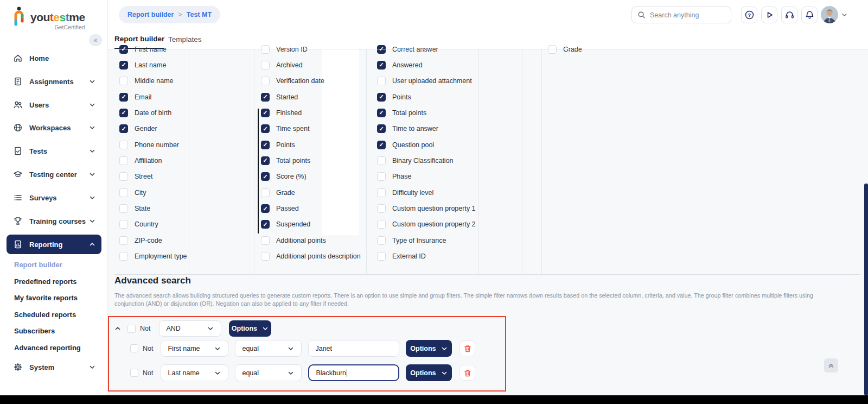 The height and width of the screenshot is (404, 868). I want to click on filter-column-select: Last name, so click(194, 373).